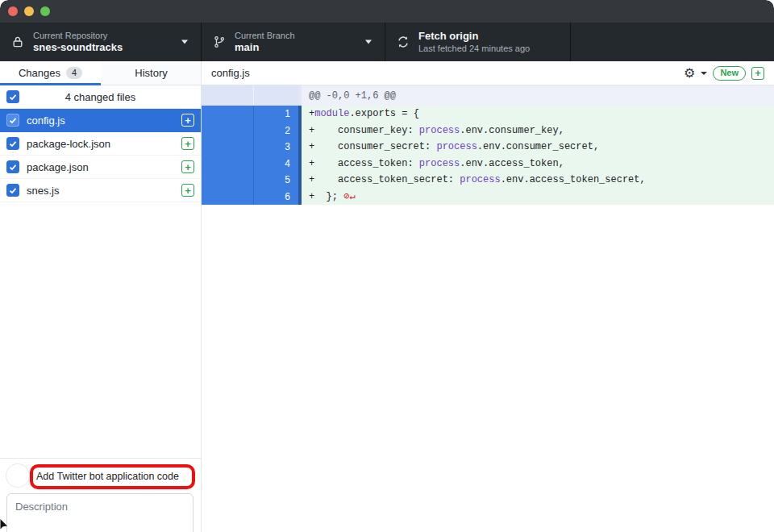 Image resolution: width=774 pixels, height=532 pixels. I want to click on fetch-origin-button: Fetch origin Last fetched 24 minutes ago, so click(478, 42).